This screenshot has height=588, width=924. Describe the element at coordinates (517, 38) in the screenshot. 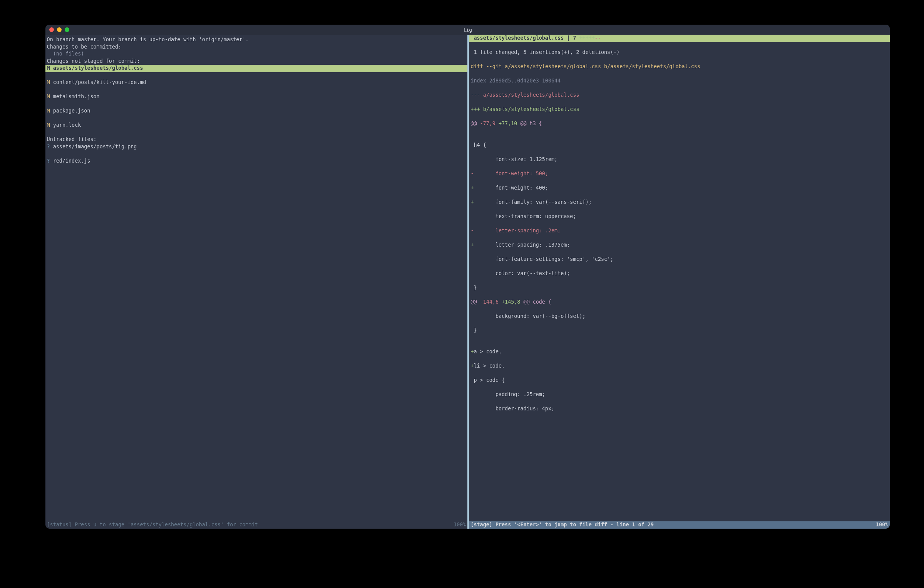

I see `stage-file-path: assets/stylesheets/global.css` at that location.